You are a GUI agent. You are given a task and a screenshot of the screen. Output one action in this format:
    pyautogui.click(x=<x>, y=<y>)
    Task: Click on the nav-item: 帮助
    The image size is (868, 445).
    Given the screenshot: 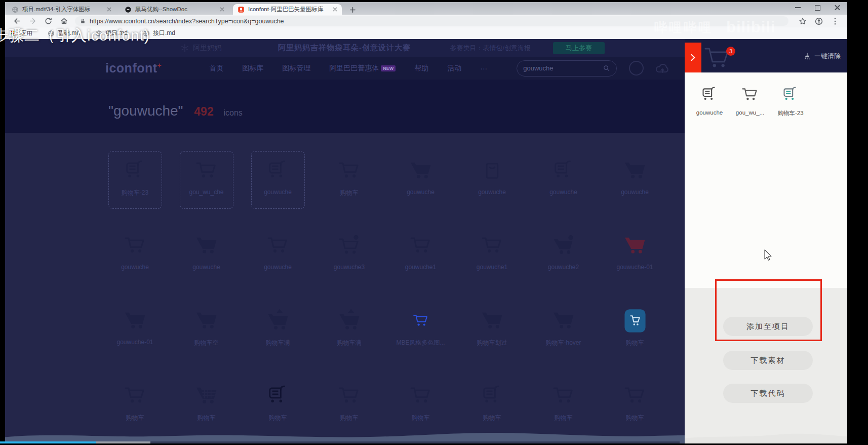 What is the action you would take?
    pyautogui.click(x=421, y=68)
    